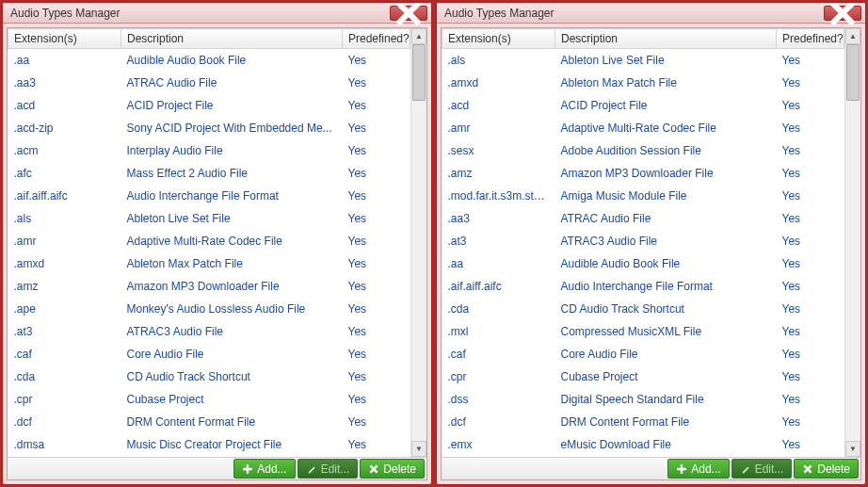  I want to click on close-button, so click(843, 13).